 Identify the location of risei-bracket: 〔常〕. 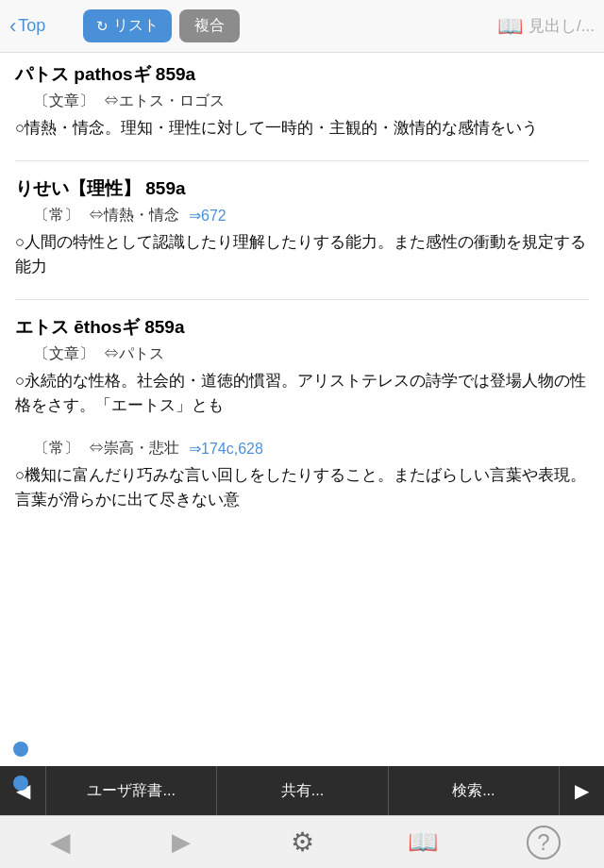
(57, 215).